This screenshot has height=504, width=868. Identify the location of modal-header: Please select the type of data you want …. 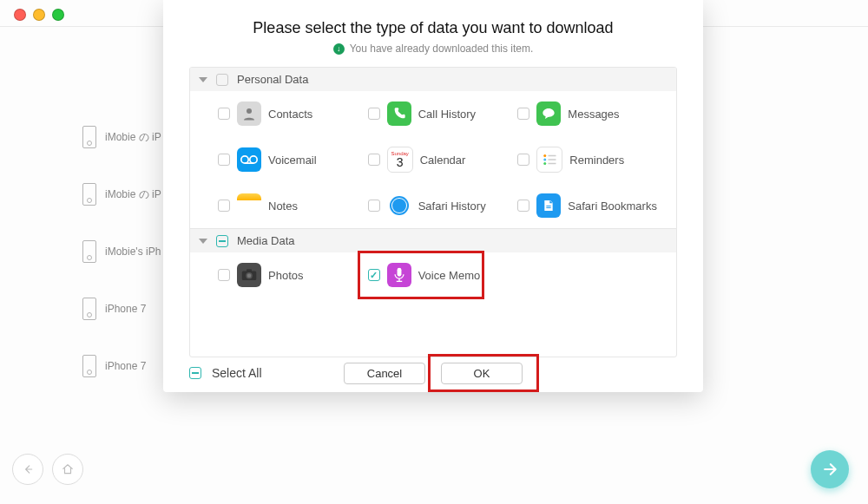
(433, 28).